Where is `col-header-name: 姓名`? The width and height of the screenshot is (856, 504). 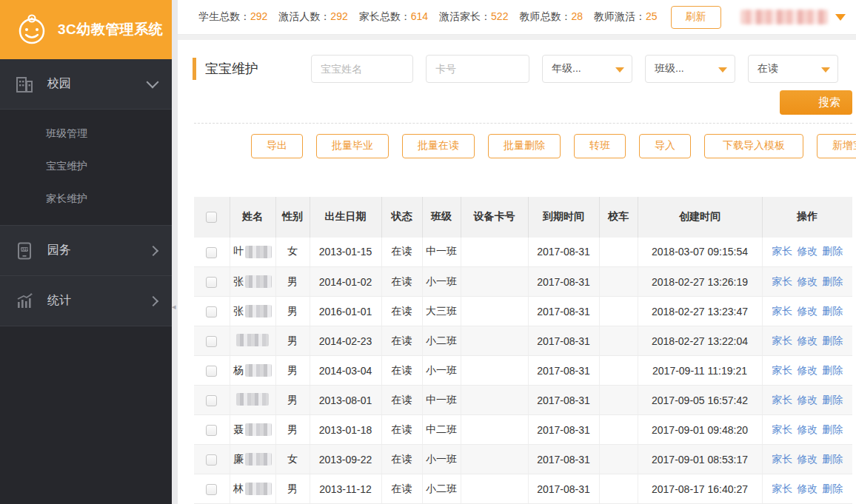
col-header-name: 姓名 is located at coordinates (253, 218).